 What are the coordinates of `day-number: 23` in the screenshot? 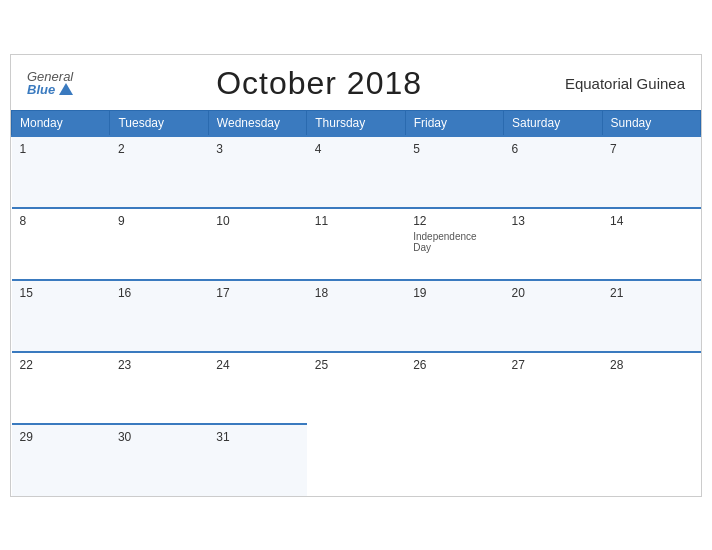 It's located at (159, 365).